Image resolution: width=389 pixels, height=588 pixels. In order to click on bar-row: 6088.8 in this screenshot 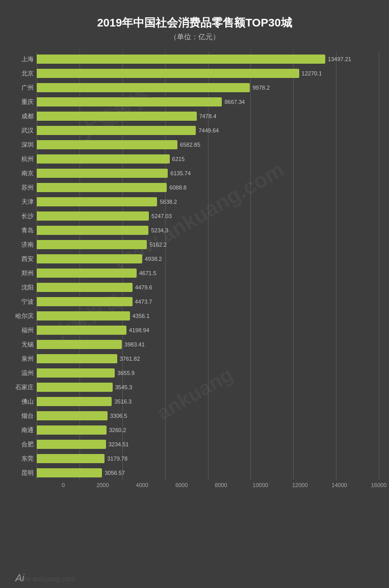, I will do `click(208, 188)`.